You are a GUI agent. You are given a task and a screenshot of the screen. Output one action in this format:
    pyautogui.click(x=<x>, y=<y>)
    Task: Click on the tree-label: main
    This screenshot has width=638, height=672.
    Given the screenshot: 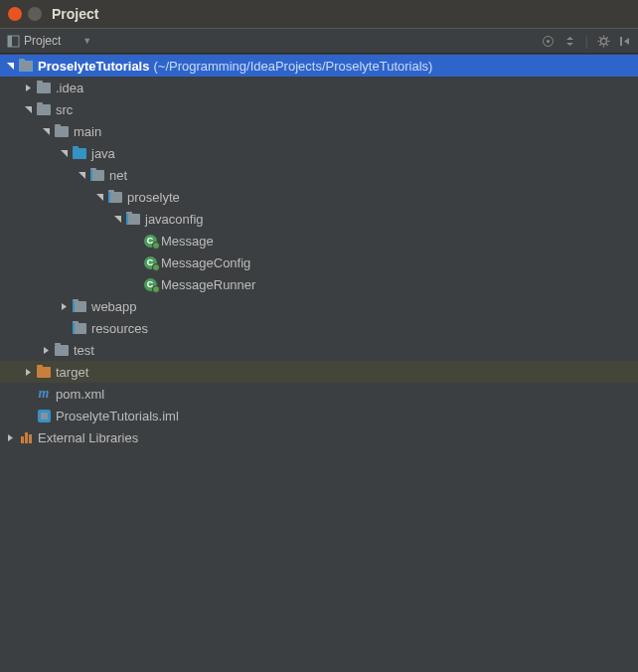 What is the action you would take?
    pyautogui.click(x=87, y=131)
    